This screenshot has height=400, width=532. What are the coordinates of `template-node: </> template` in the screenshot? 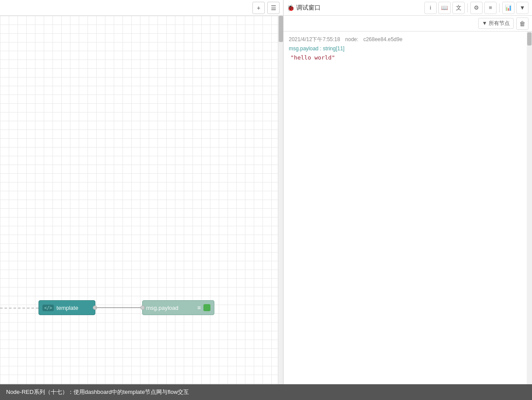 It's located at (67, 308).